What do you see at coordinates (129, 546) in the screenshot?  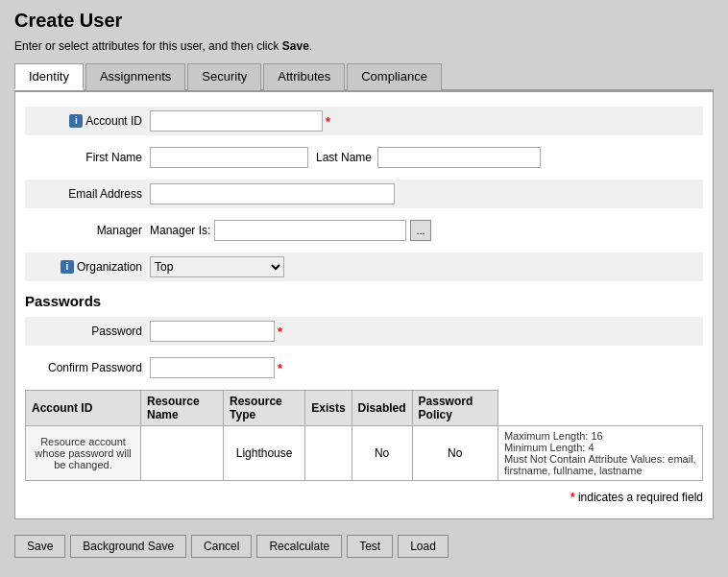 I see `background-save-button: Background Save` at bounding box center [129, 546].